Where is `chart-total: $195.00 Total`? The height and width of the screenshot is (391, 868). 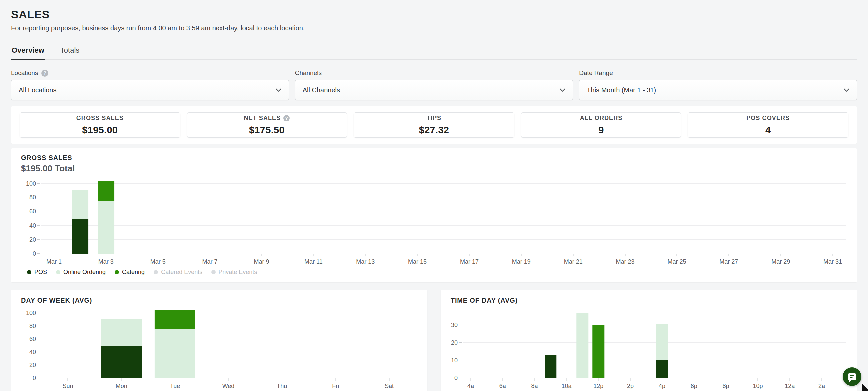 chart-total: $195.00 Total is located at coordinates (434, 168).